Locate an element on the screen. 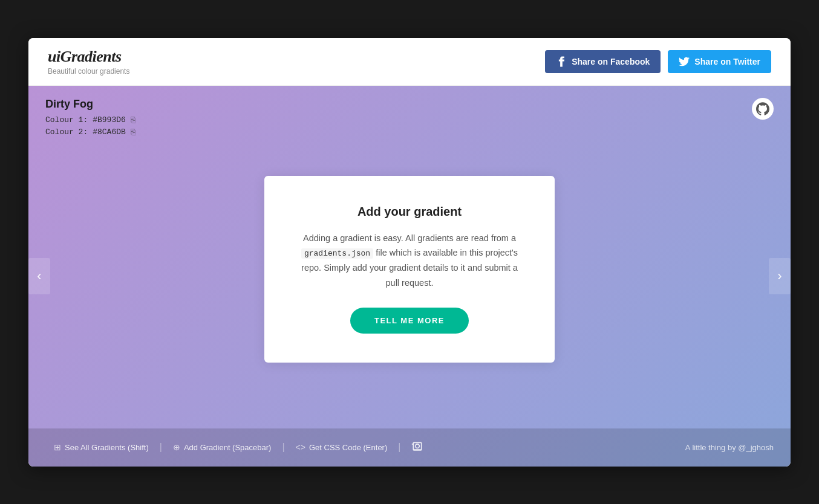  grid-icon: ⊞ is located at coordinates (57, 447).